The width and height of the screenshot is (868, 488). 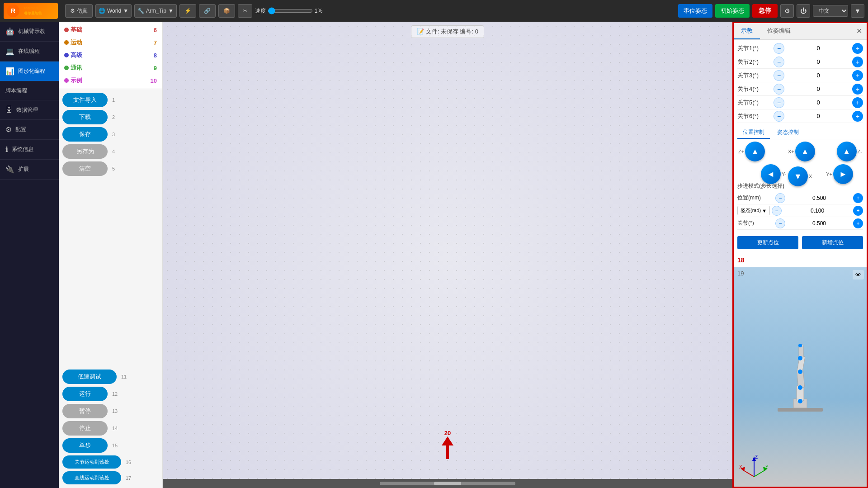 I want to click on xplus-button: ▲, so click(x=805, y=152).